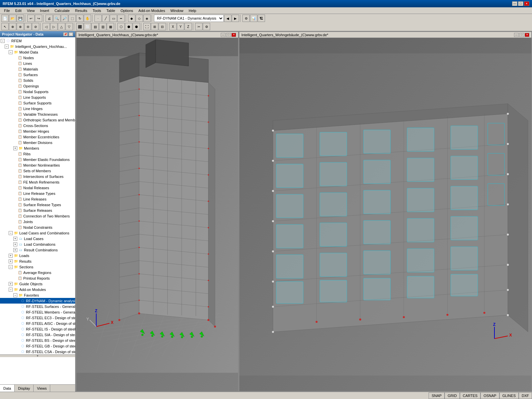 The width and height of the screenshot is (532, 399). Describe the element at coordinates (235, 18) in the screenshot. I see `tb-next: ▶` at that location.